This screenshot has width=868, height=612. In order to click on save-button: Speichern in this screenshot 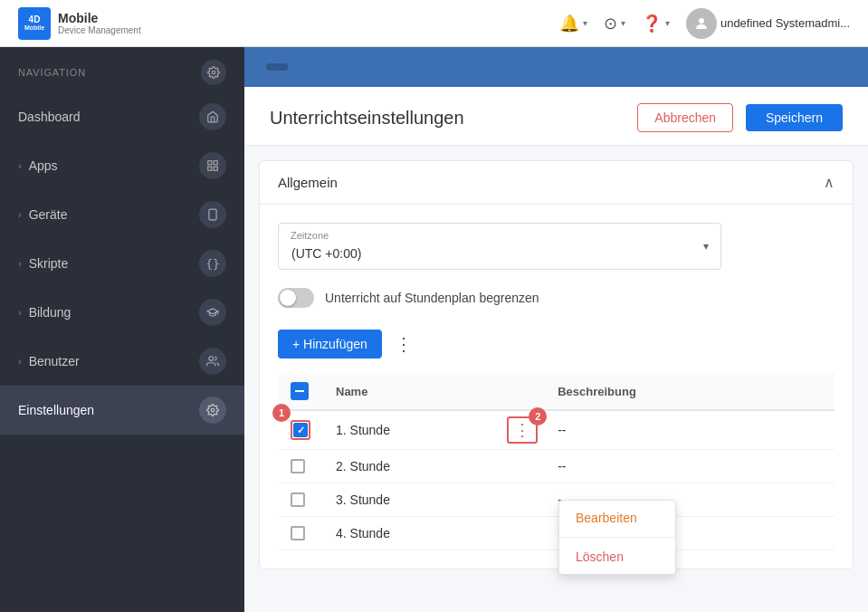, I will do `click(795, 118)`.